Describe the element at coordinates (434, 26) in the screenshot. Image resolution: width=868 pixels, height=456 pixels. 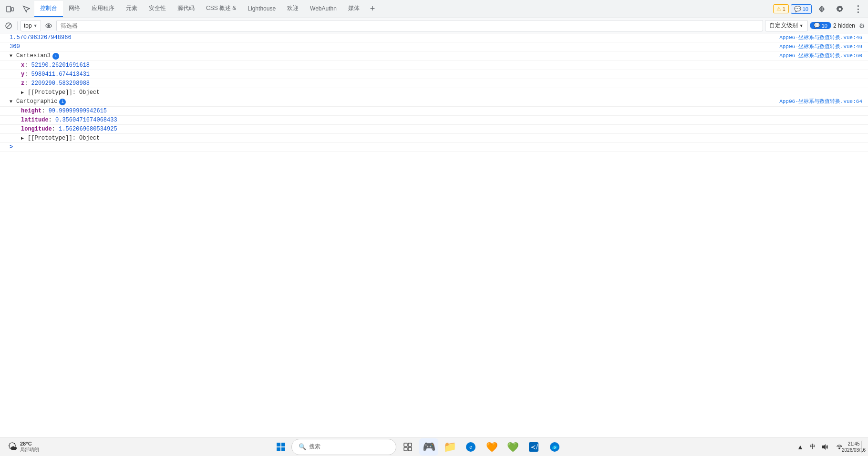
I see `console-toolbar: top ▼ 自定义级别 ▼ 💬 10 2 hidden ⚙` at that location.